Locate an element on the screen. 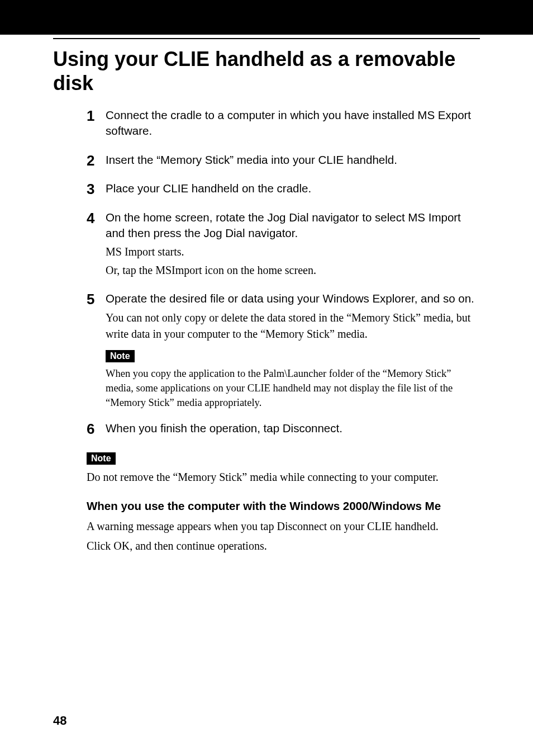  step-body: Connect the cradle to a computer in whic… is located at coordinates (293, 124).